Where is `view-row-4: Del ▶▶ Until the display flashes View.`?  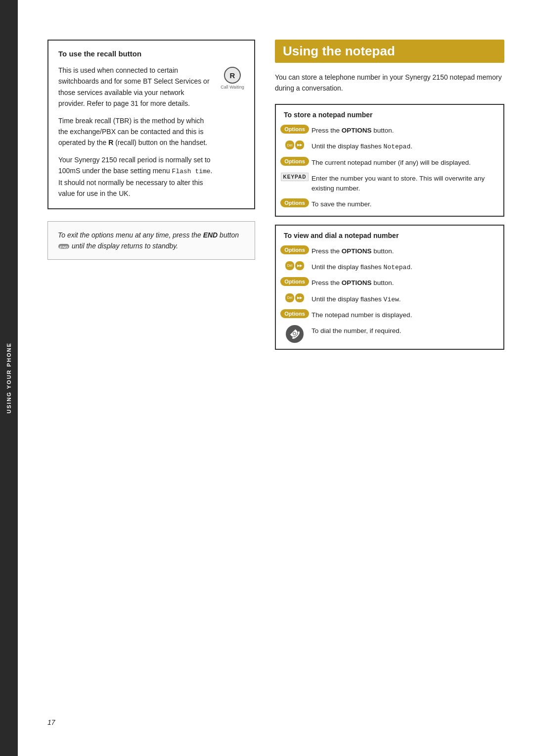
view-row-4: Del ▶▶ Until the display flashes View. is located at coordinates (390, 299).